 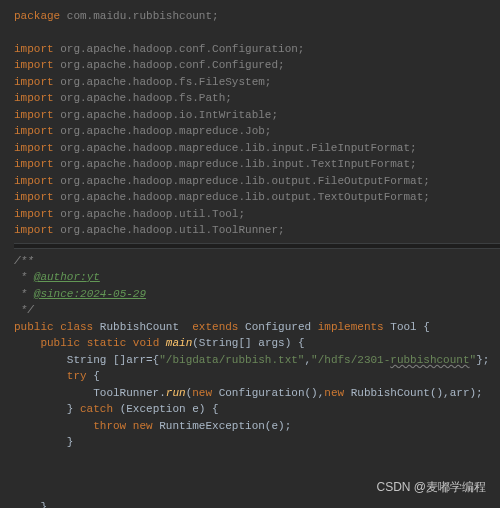 I want to click on array-declaration: String []arr={"/bigdata/rubbish.txt","/h…, so click(x=257, y=360).